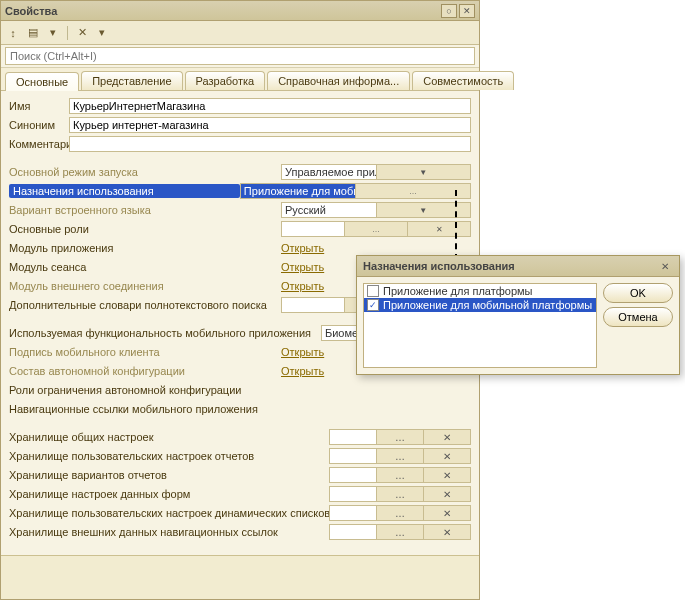 The image size is (685, 600). Describe the element at coordinates (145, 352) in the screenshot. I see `sign-label: Подпись мобильного клиента` at that location.